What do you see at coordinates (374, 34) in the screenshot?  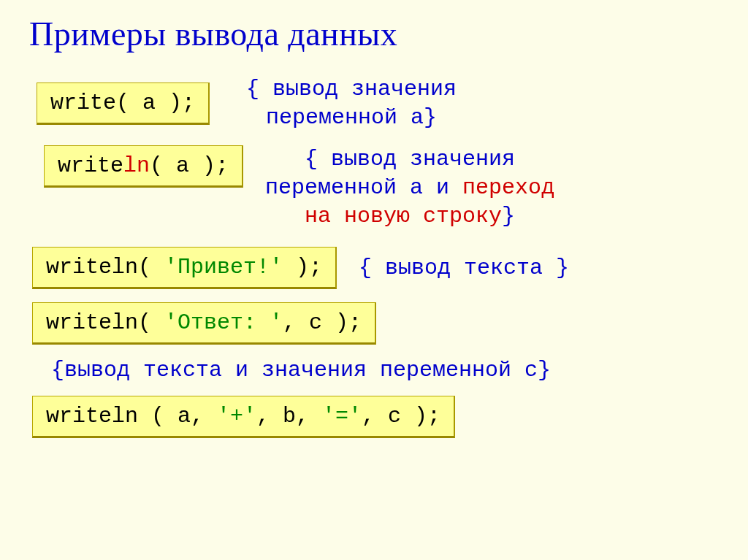 I see `slide-title: Примеры вывода данных` at bounding box center [374, 34].